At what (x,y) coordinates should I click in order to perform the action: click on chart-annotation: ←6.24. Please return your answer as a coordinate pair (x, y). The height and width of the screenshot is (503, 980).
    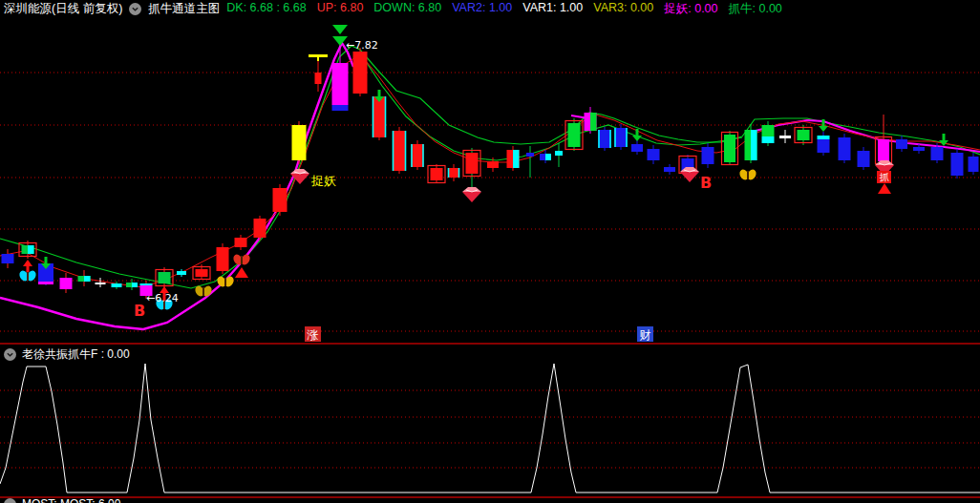
    Looking at the image, I should click on (162, 298).